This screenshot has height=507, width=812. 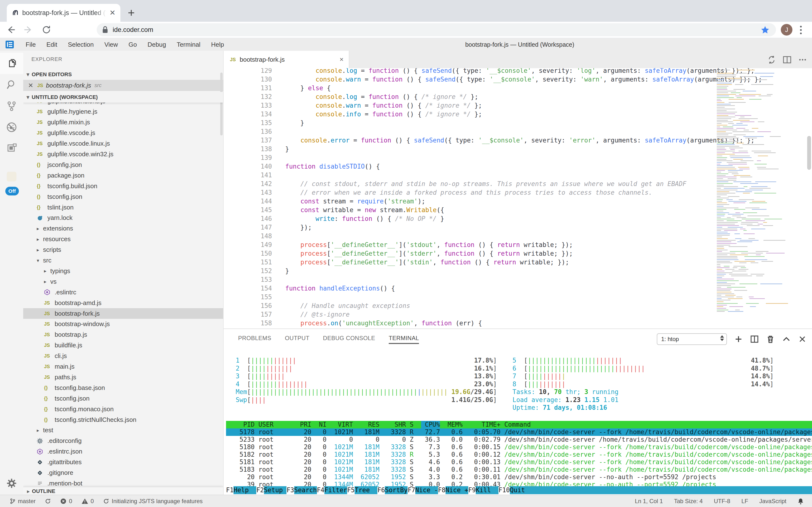 I want to click on process-row-5233: 5233root200000Z36.30.00:02.79/dev/shm/bi…, so click(x=519, y=440).